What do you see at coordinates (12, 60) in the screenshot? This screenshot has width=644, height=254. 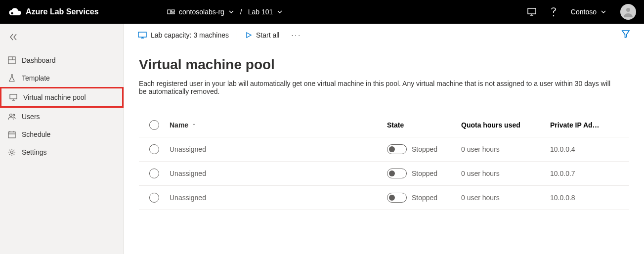 I see `dashboard-icon` at bounding box center [12, 60].